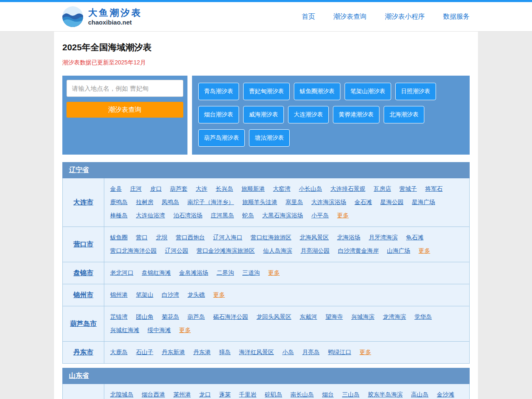 The height and width of the screenshot is (399, 532). I want to click on location-link: 三道沟, so click(251, 273).